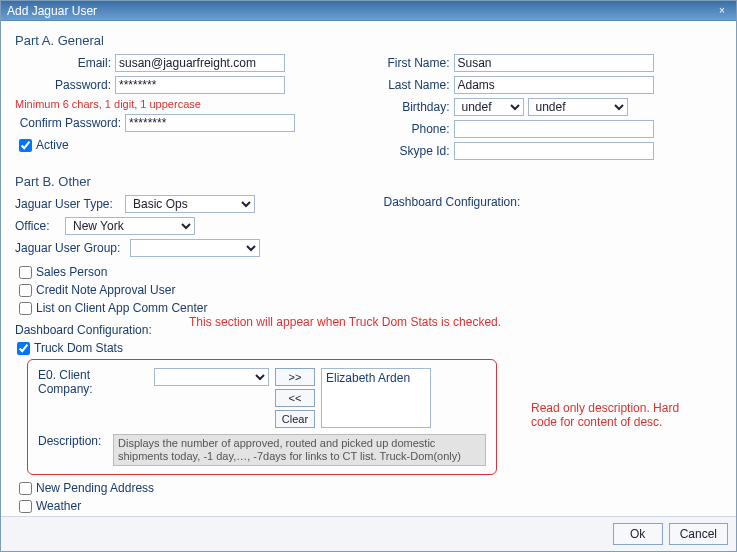 The image size is (737, 552). What do you see at coordinates (554, 85) in the screenshot?
I see `last-name-input` at bounding box center [554, 85].